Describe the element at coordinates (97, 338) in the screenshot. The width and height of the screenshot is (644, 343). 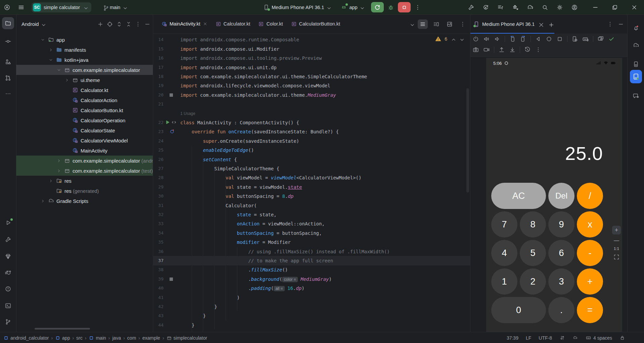
I see `breadcrumb-item: main` at that location.